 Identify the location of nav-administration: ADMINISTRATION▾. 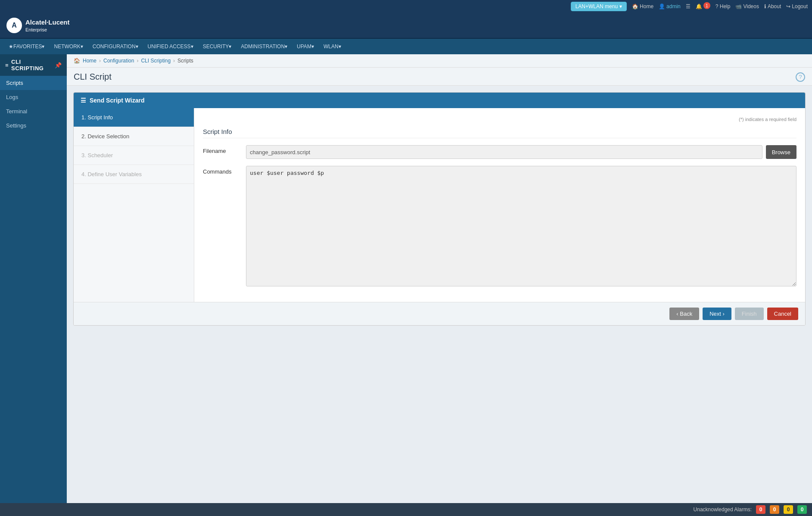
(264, 47).